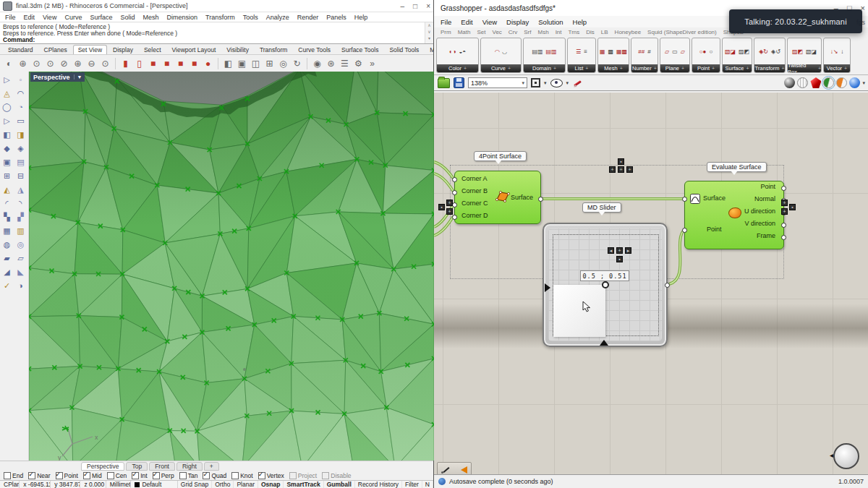  Describe the element at coordinates (242, 476) in the screenshot. I see `osnap-knot: Knot` at that location.